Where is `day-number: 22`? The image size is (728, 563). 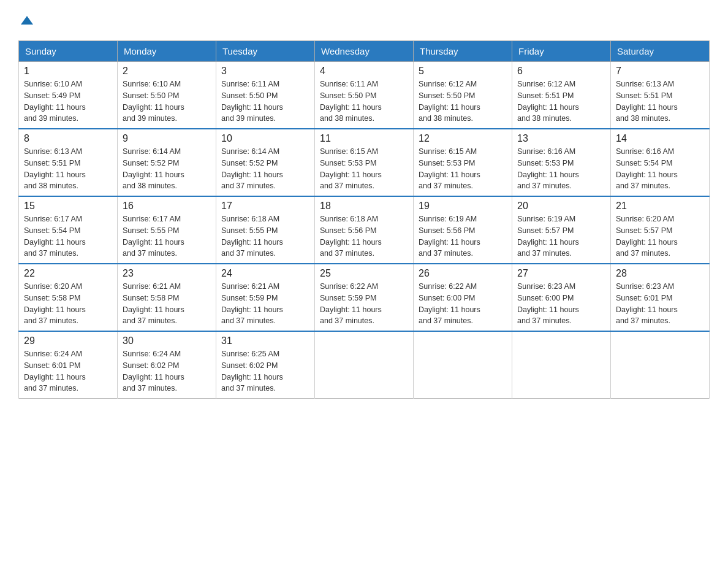 day-number: 22 is located at coordinates (68, 274).